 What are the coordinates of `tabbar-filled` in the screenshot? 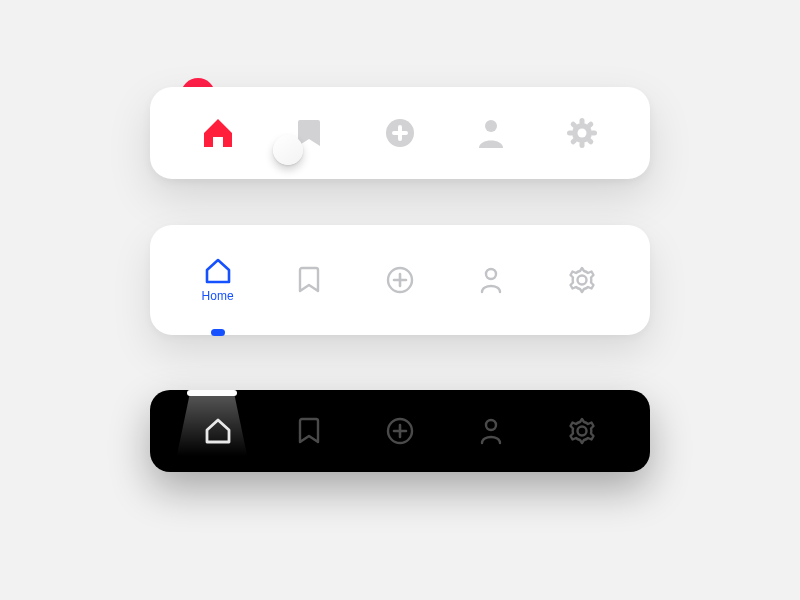 It's located at (400, 133).